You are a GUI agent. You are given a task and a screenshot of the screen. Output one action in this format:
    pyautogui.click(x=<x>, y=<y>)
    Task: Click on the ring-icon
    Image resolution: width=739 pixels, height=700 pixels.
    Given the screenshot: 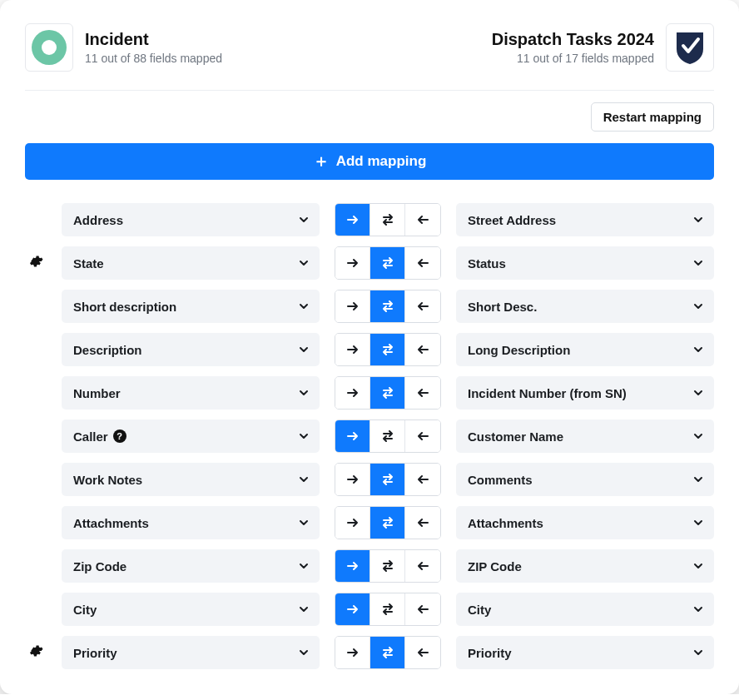 What is the action you would take?
    pyautogui.click(x=49, y=47)
    